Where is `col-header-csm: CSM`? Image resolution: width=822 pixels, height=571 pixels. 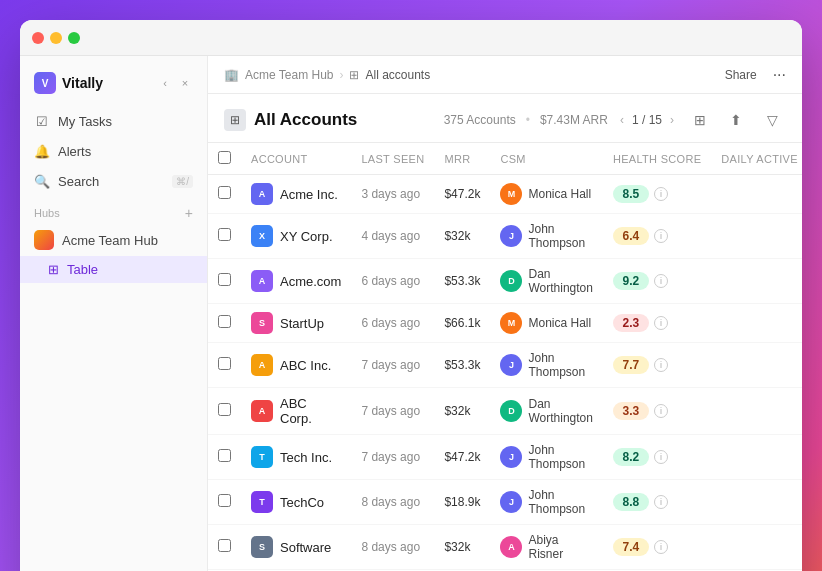 col-header-csm: CSM is located at coordinates (546, 159).